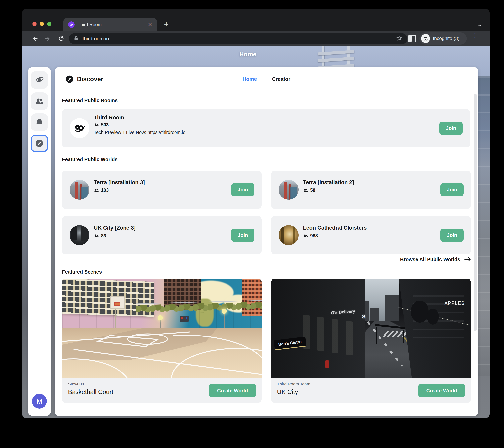 Image resolution: width=504 pixels, height=448 pixels. Describe the element at coordinates (430, 259) in the screenshot. I see `browse-all-label: Browse All Public Worlds` at that location.